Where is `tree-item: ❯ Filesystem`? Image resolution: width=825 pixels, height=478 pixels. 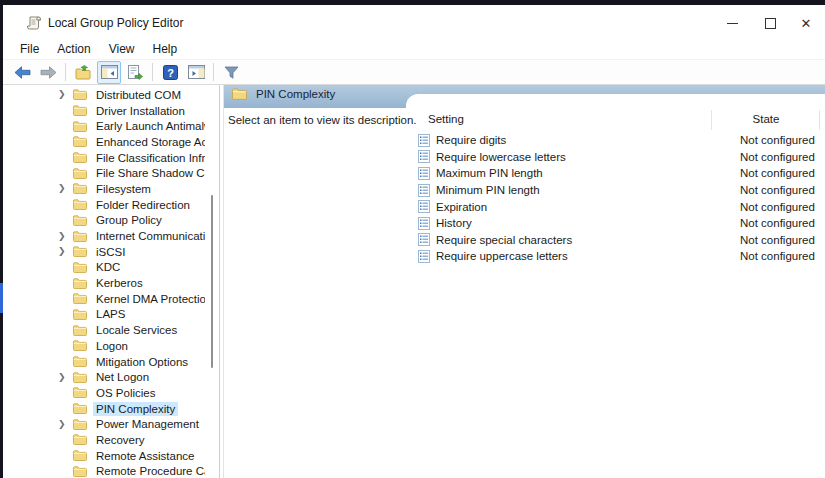 tree-item: ❯ Filesystem is located at coordinates (104, 189).